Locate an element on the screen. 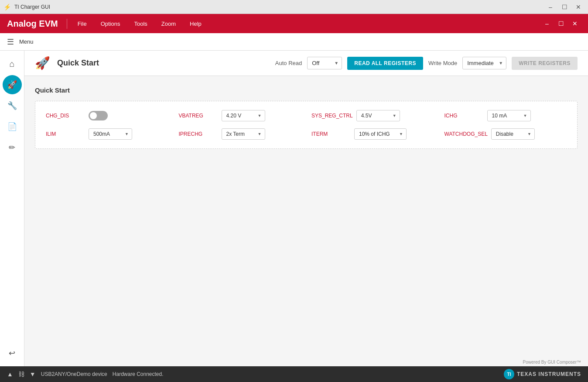 This screenshot has width=588, height=382. ichg-select-wrapper: 10 mA 50 mA 100 mA 500 mA ▼ is located at coordinates (509, 116).